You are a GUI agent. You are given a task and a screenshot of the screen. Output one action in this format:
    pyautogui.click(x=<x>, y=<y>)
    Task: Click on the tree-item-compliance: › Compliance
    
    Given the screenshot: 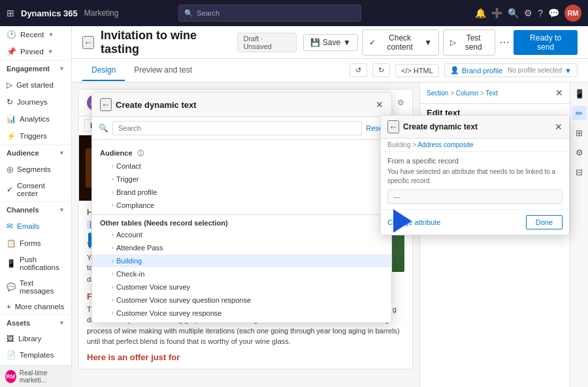 What is the action you would take?
    pyautogui.click(x=242, y=205)
    